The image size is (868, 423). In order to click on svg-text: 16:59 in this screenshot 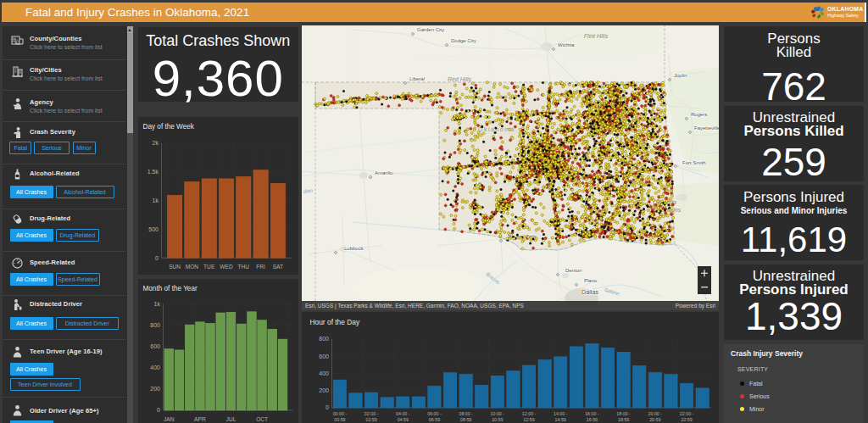, I will do `click(592, 420)`.